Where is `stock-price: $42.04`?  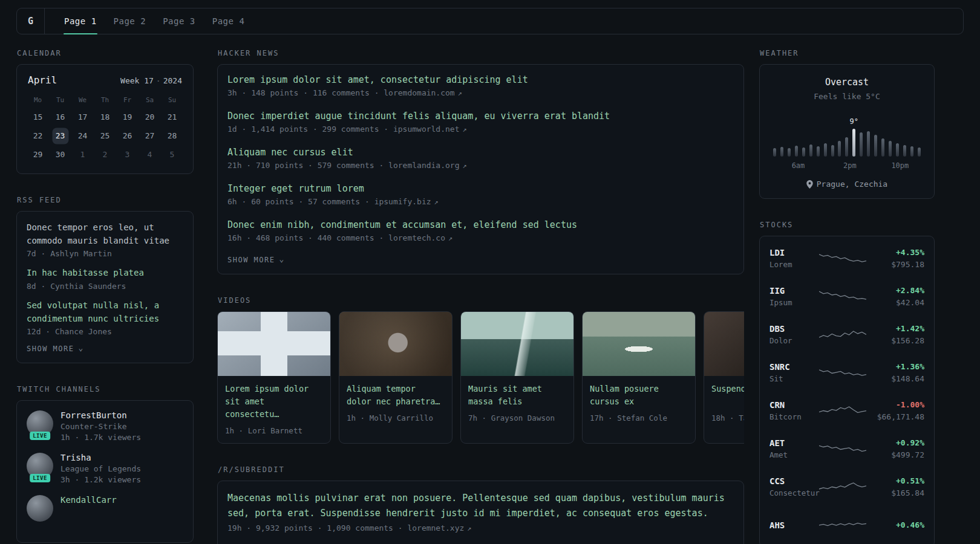 stock-price: $42.04 is located at coordinates (910, 302).